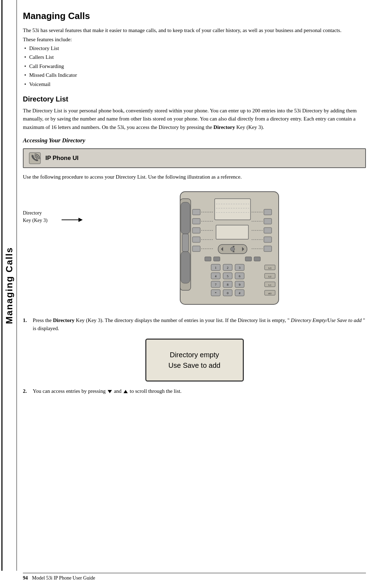 The image size is (380, 588). What do you see at coordinates (194, 356) in the screenshot?
I see `numbered-steps: 1. Press the Directory Key (Key 3). The …` at bounding box center [194, 356].